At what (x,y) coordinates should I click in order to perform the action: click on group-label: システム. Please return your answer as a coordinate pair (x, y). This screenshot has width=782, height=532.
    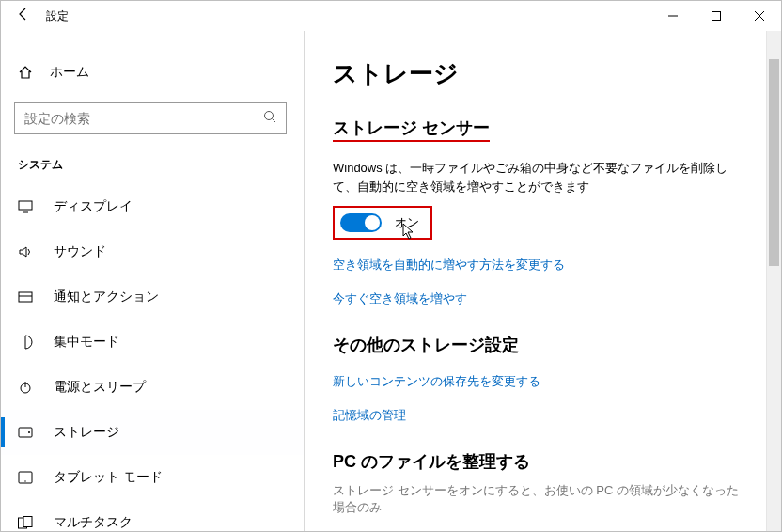
    Looking at the image, I should click on (152, 167).